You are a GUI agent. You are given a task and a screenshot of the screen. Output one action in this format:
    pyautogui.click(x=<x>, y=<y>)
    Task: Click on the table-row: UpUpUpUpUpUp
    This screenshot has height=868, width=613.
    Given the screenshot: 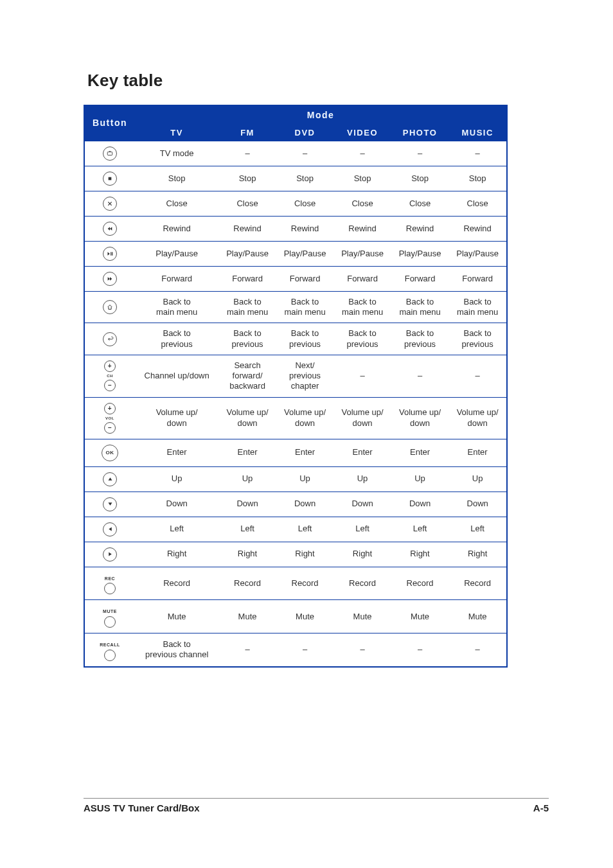 What is the action you would take?
    pyautogui.click(x=296, y=479)
    